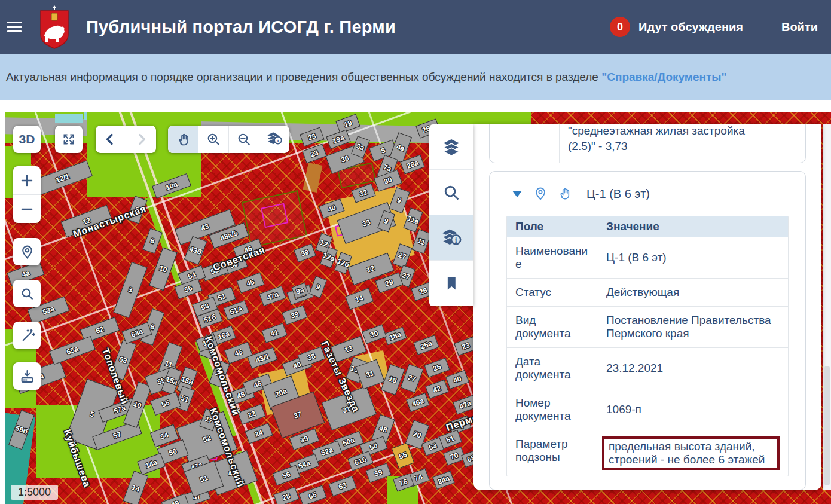 The image size is (831, 504). Describe the element at coordinates (436, 389) in the screenshot. I see `map-building: 42` at that location.